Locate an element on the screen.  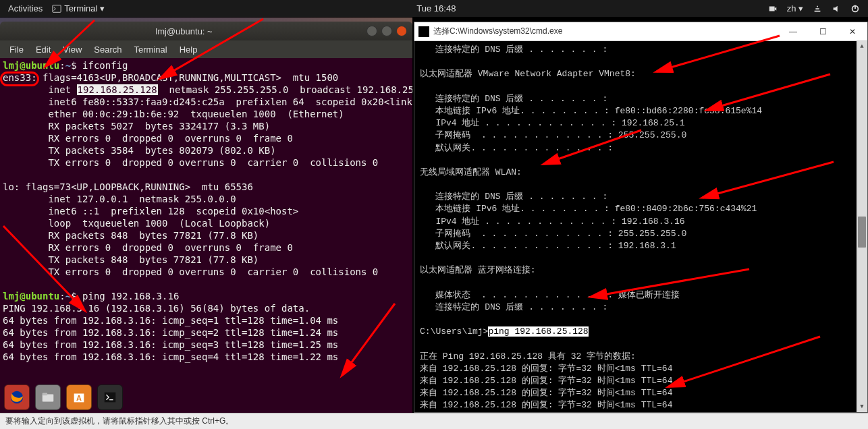
cmd-icon is located at coordinates (424, 32).